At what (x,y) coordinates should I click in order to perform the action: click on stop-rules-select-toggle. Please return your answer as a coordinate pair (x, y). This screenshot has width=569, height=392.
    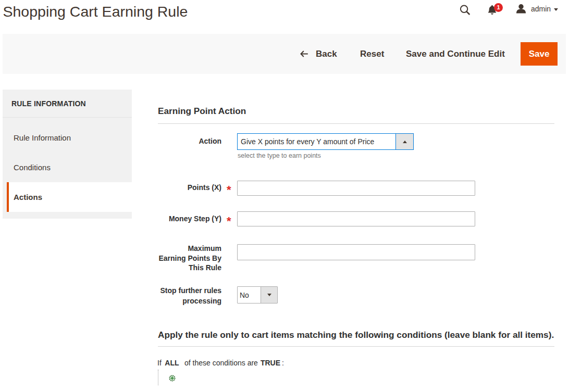
    Looking at the image, I should click on (269, 295).